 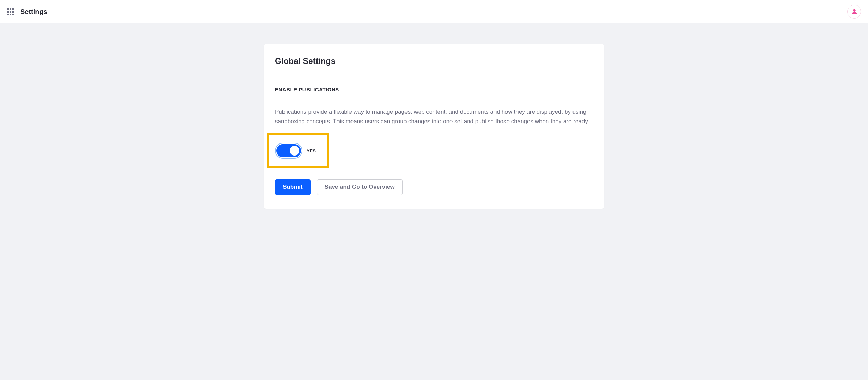 What do you see at coordinates (434, 117) in the screenshot?
I see `publications-description: Publications provide a flexible way to m…` at bounding box center [434, 117].